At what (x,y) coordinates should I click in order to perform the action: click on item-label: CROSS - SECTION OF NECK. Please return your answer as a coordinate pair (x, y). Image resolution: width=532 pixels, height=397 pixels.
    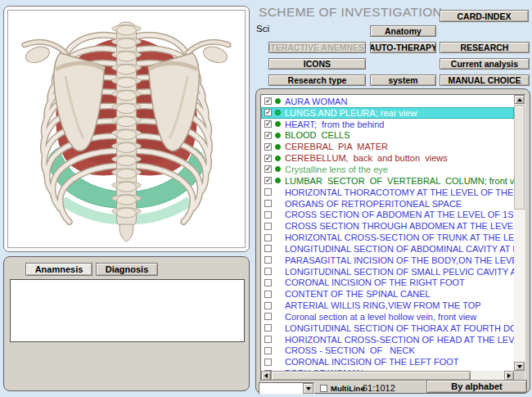
    Looking at the image, I should click on (350, 350).